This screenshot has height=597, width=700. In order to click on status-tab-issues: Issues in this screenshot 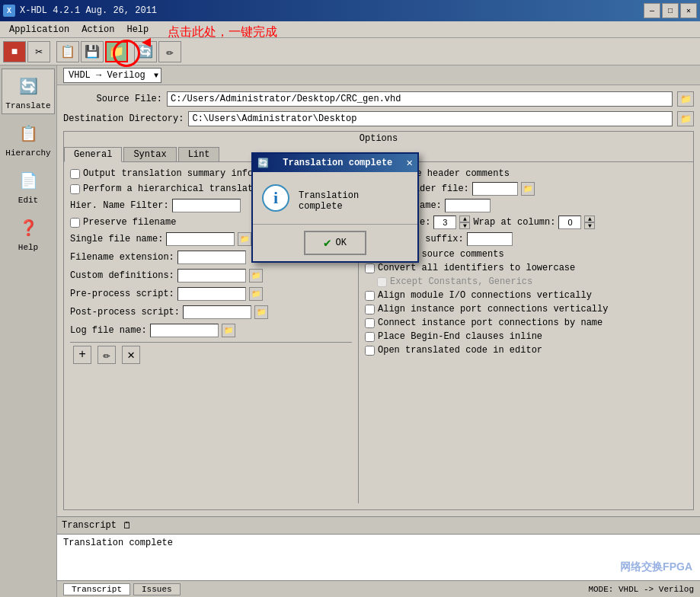, I will do `click(157, 589)`.